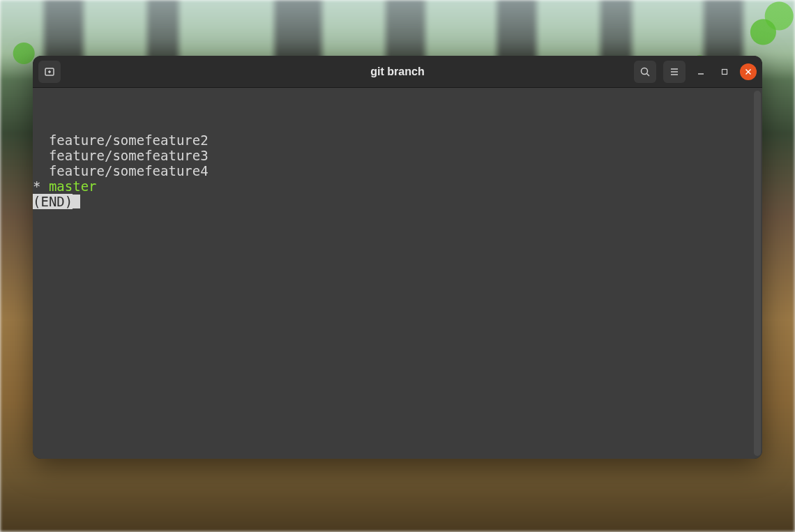 This screenshot has height=532, width=795. I want to click on current-branch-marker: *, so click(36, 186).